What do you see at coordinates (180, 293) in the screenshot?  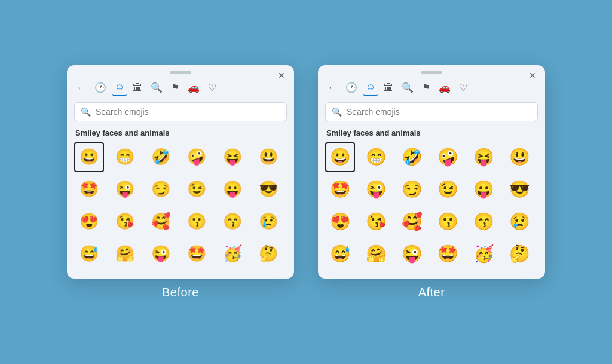 I see `before-label: Before` at bounding box center [180, 293].